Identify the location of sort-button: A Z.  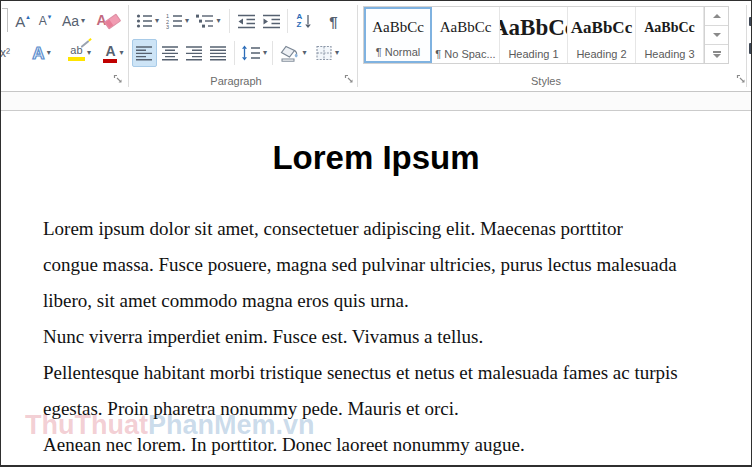
(304, 21).